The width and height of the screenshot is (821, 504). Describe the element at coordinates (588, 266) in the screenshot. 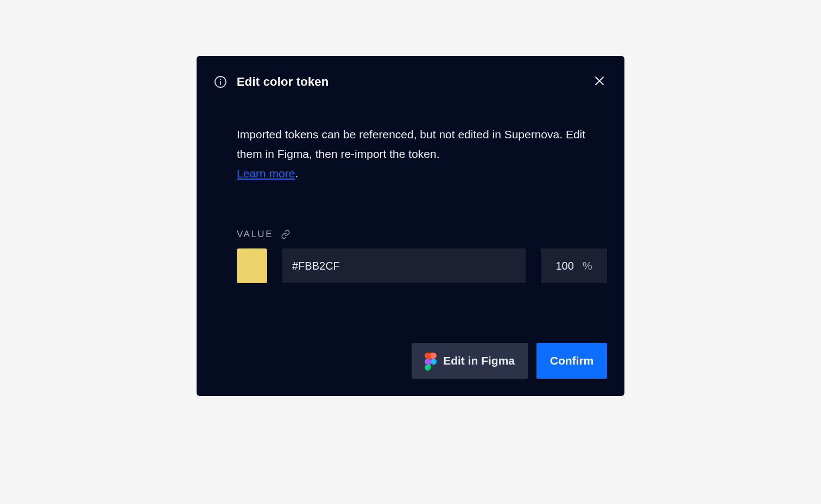

I see `opacity-unit: %` at that location.